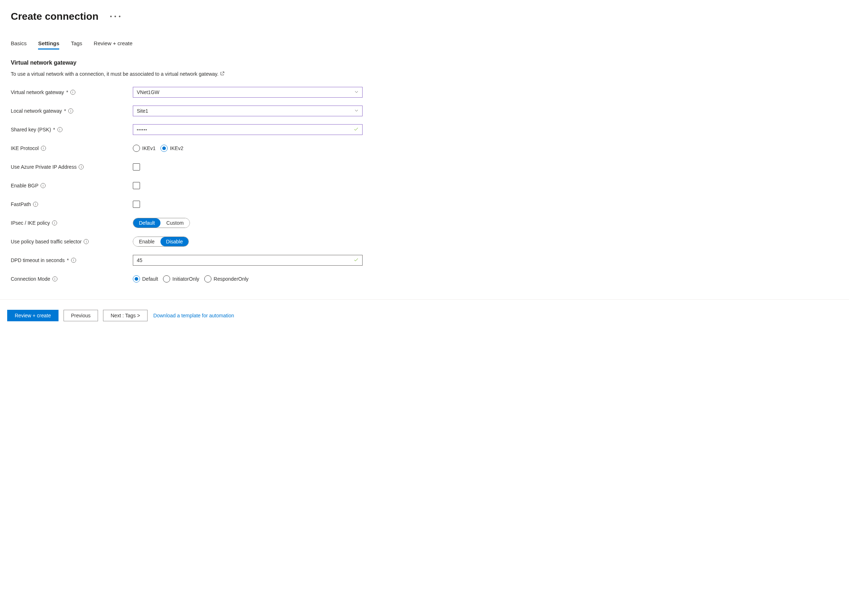 The image size is (849, 616). Describe the element at coordinates (144, 148) in the screenshot. I see `radio-ikev1: IKEv1` at that location.